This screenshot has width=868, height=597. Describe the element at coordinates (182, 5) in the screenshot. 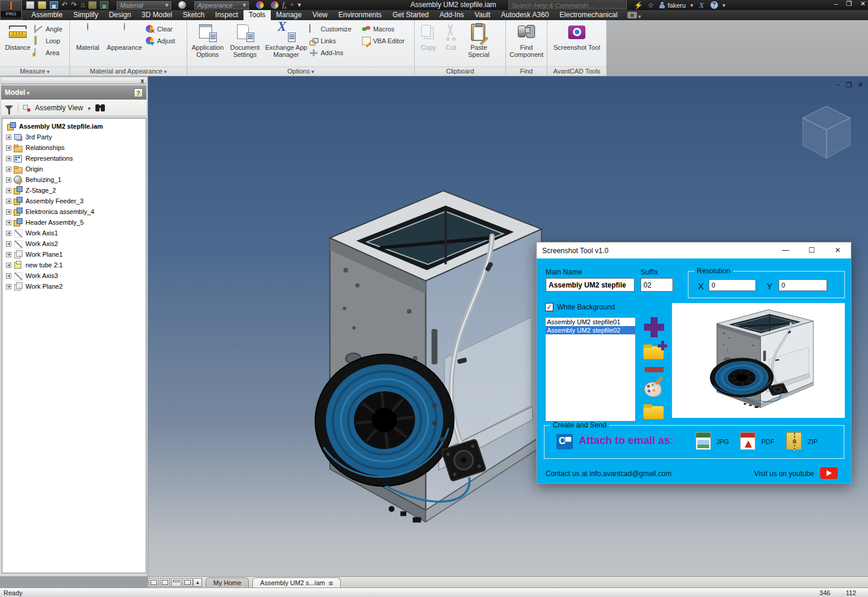

I see `material-sphere-icon` at that location.